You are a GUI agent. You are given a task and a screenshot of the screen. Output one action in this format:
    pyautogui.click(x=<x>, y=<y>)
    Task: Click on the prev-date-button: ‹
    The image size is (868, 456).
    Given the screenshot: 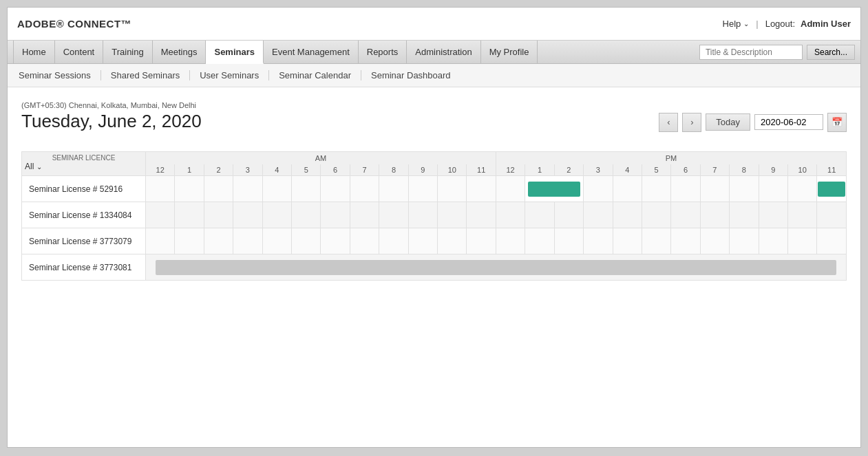 What is the action you would take?
    pyautogui.click(x=668, y=122)
    